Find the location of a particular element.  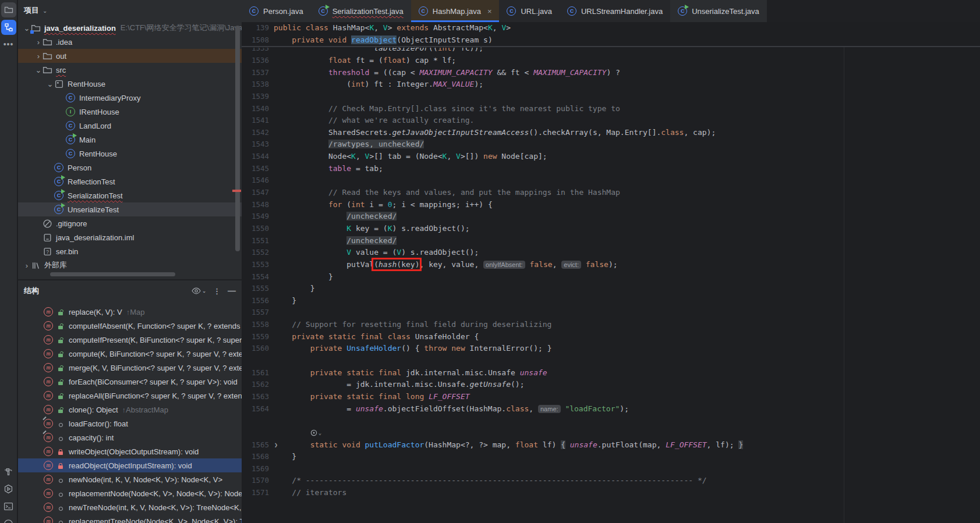

tree-item-___: ›外部库 is located at coordinates (130, 265).